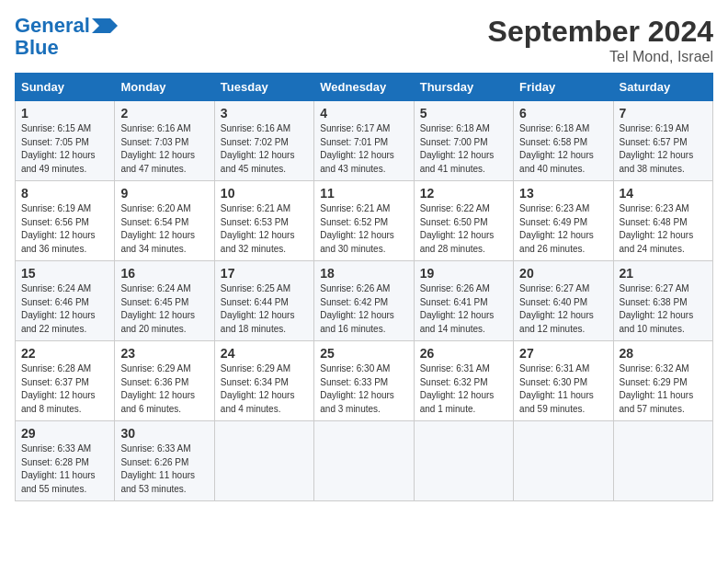  Describe the element at coordinates (463, 309) in the screenshot. I see `day-info: Sunrise: 6:26 AMSunset: 6:41 PMDaylight:…` at that location.